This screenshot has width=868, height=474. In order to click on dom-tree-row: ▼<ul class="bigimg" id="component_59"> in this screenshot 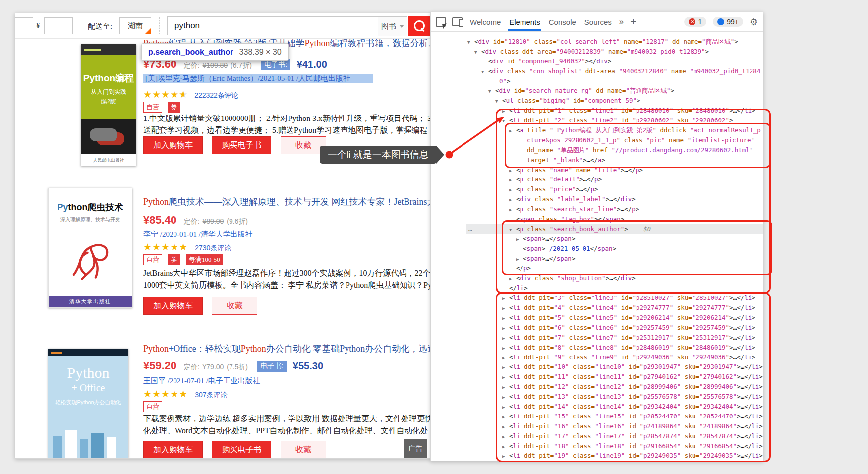, I will do `click(597, 101)`.